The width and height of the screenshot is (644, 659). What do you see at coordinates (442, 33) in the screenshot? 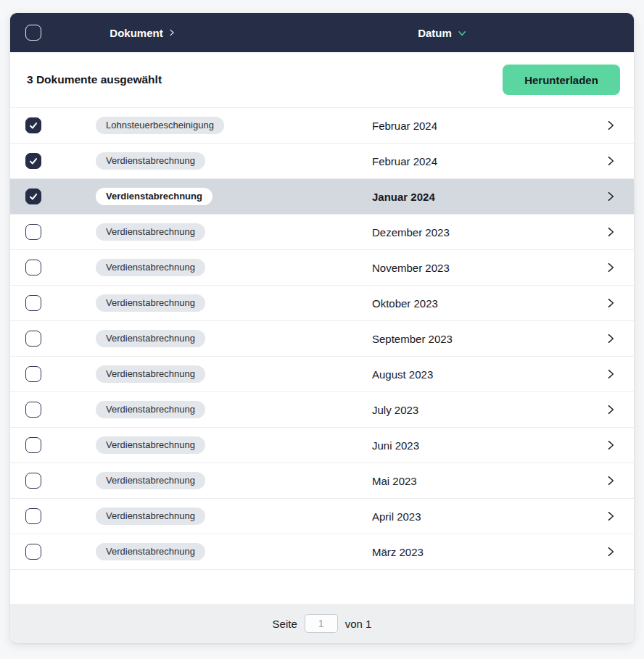
I see `column-header-datum: Datum` at bounding box center [442, 33].